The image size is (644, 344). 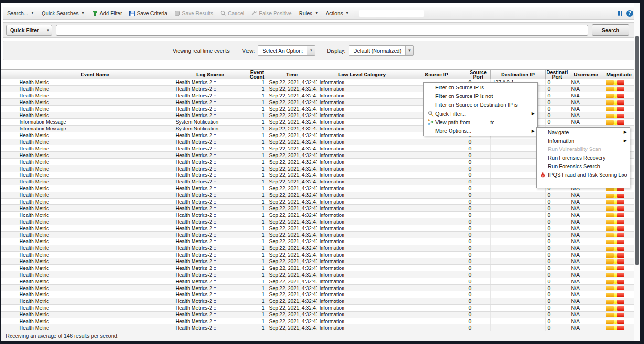 What do you see at coordinates (381, 51) in the screenshot?
I see `display-select: Default (Normalized) ▼` at bounding box center [381, 51].